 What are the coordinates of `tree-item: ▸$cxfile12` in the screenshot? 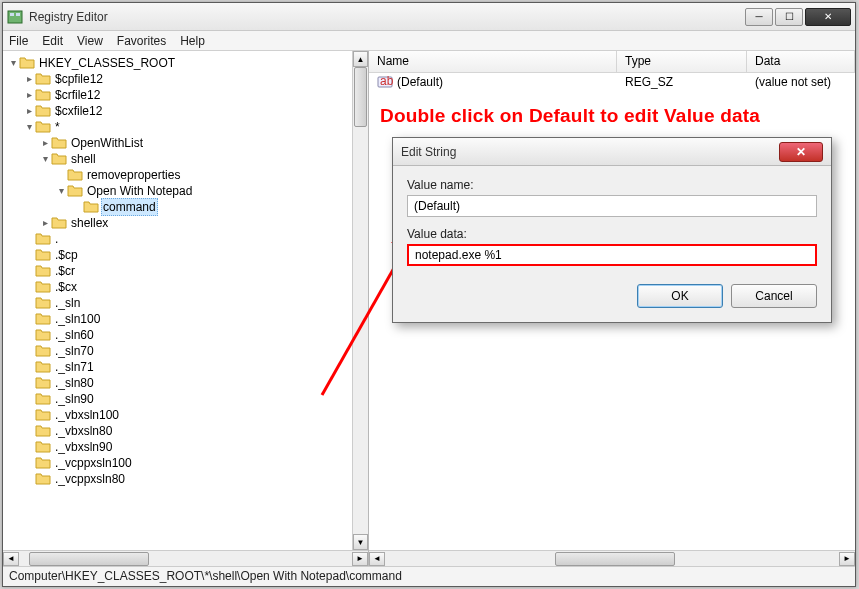 It's located at (188, 111).